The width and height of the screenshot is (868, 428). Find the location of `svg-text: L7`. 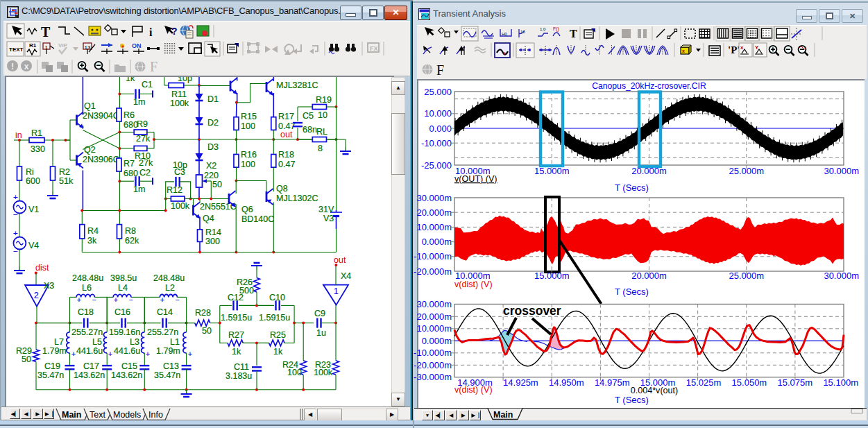

svg-text: L7 is located at coordinates (59, 342).